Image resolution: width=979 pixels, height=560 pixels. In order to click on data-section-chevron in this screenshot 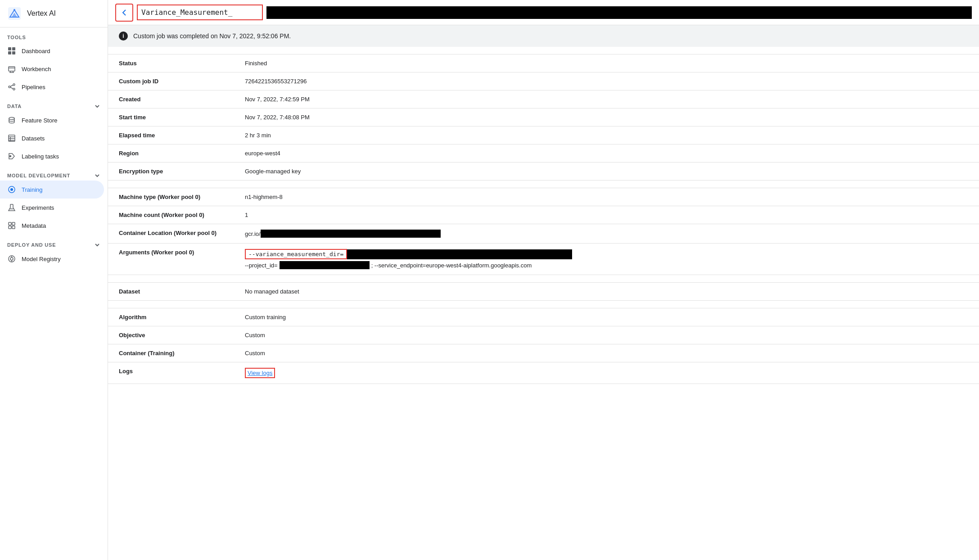, I will do `click(97, 106)`.